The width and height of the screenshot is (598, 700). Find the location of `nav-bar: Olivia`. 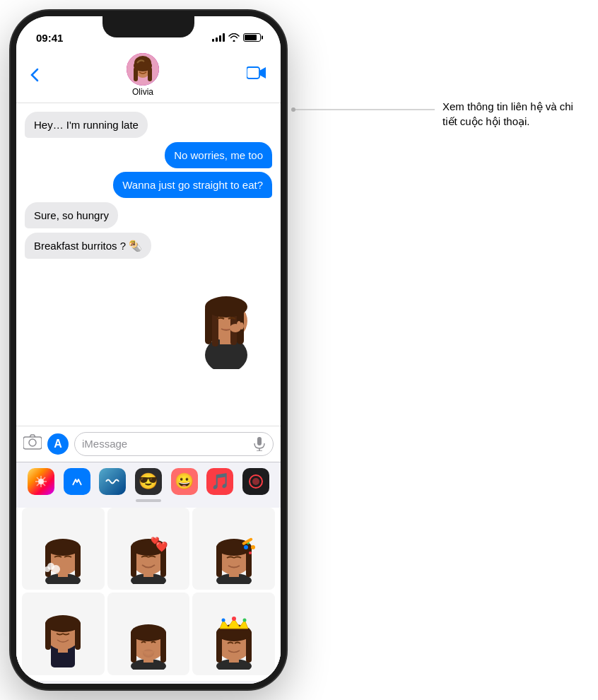

nav-bar: Olivia is located at coordinates (148, 76).